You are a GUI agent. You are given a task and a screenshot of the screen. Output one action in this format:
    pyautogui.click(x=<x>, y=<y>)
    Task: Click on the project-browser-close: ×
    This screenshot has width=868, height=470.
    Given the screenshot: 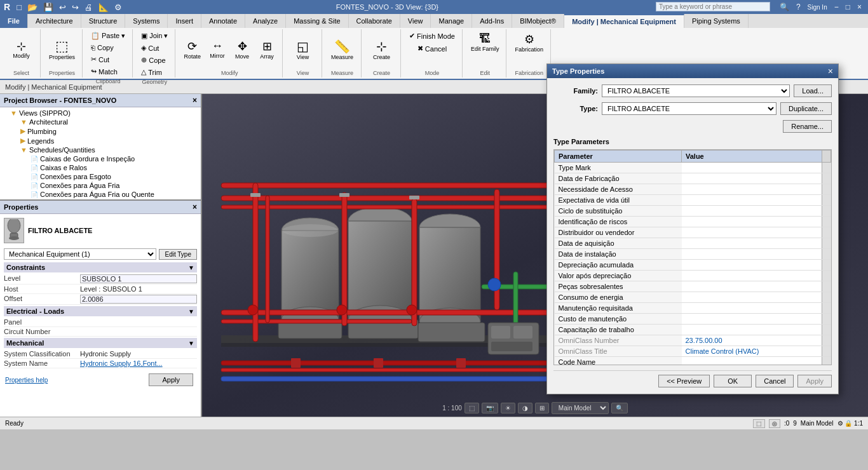 What is the action you would take?
    pyautogui.click(x=194, y=100)
    